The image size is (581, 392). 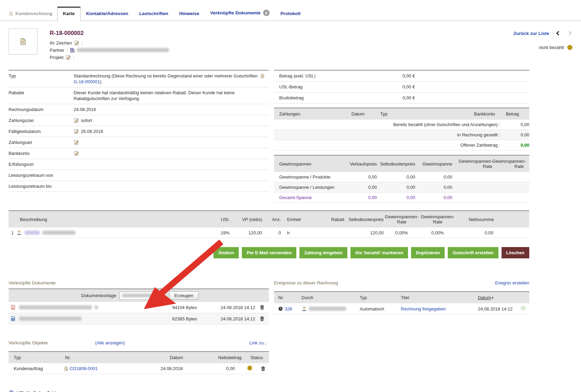 I want to click on field-row-erfuellungsort: Erfüllungsort, so click(x=139, y=164).